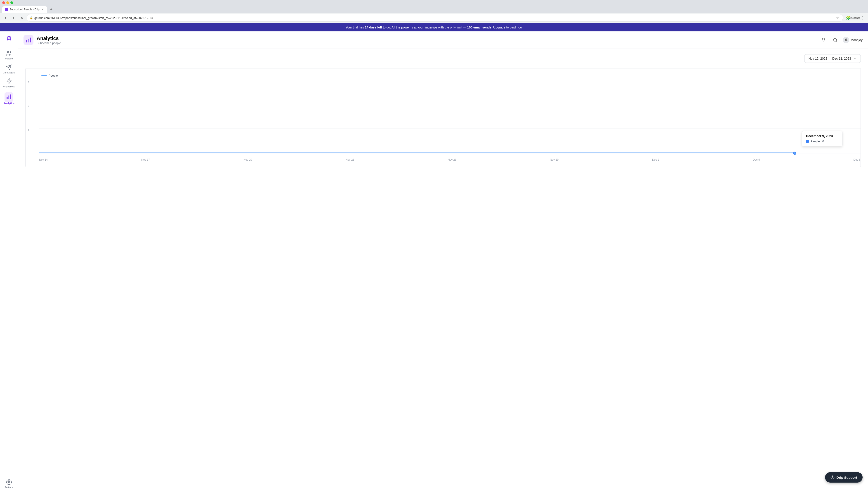 This screenshot has width=868, height=488. What do you see at coordinates (554, 160) in the screenshot?
I see `x-label-nov29: Nov 29` at bounding box center [554, 160].